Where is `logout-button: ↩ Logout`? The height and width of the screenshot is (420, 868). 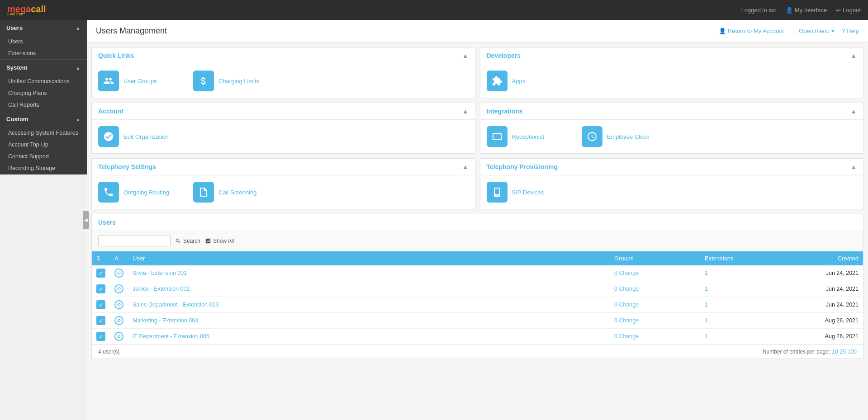
logout-button: ↩ Logout is located at coordinates (849, 10).